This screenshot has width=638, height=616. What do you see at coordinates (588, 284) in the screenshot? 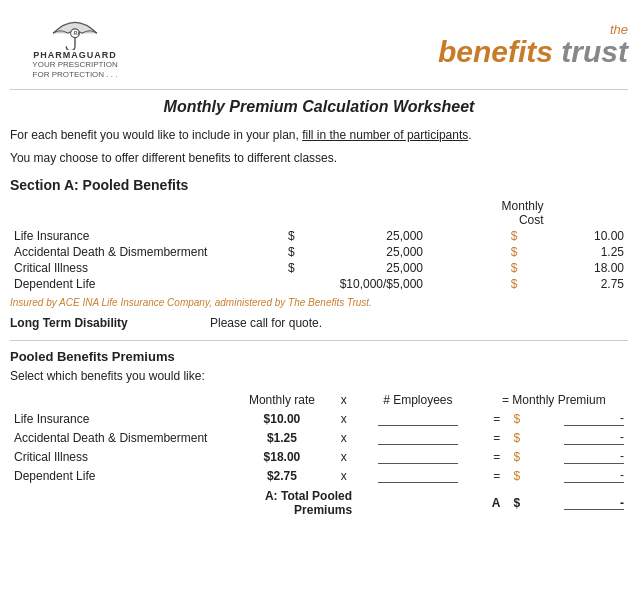
I see `monthly-cost-value: 2.75` at bounding box center [588, 284].